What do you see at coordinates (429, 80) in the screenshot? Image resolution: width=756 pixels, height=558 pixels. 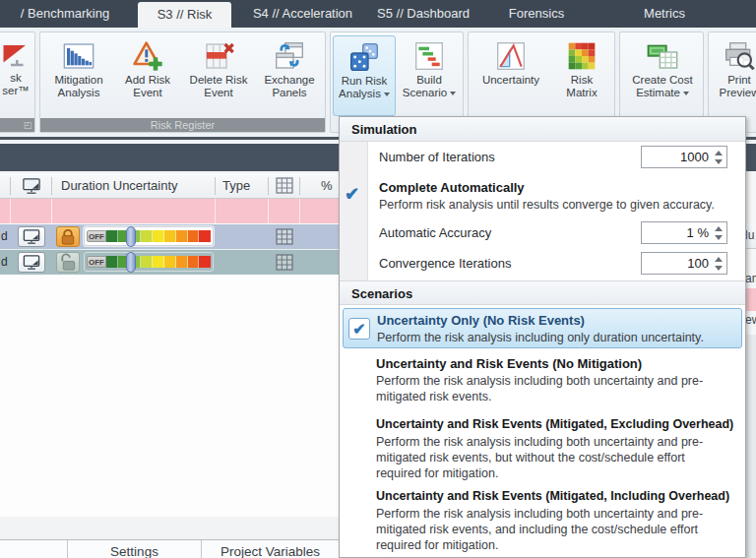 I see `button-label: Build` at bounding box center [429, 80].